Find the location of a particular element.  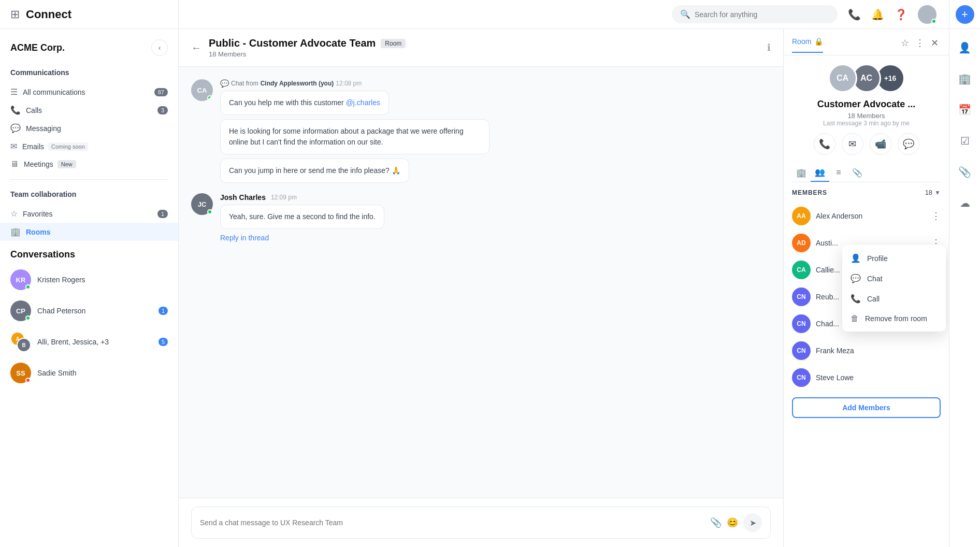

chat-header: ← Public - Customer Advocate Team Room 1… is located at coordinates (481, 48).